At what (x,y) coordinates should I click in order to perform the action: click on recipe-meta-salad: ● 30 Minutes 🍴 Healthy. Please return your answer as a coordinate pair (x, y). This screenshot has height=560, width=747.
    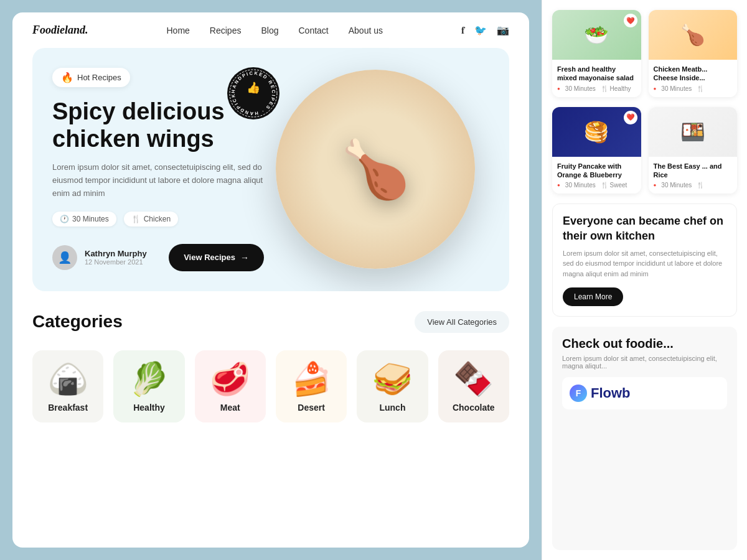
    Looking at the image, I should click on (596, 88).